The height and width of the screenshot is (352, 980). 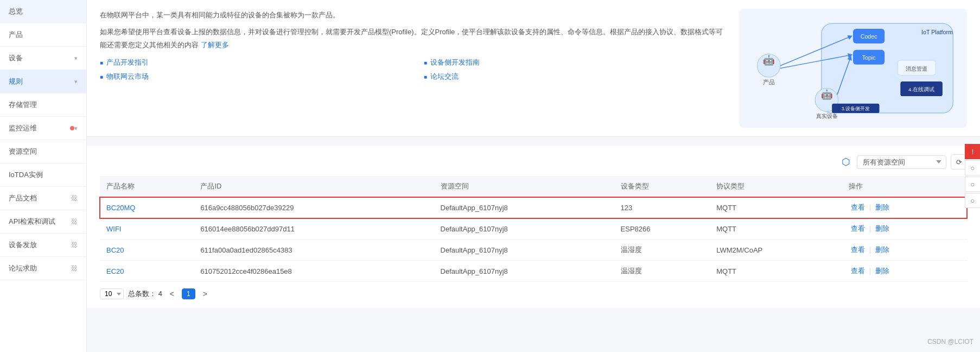 I want to click on svg-text: 真实设备, so click(x=827, y=116).